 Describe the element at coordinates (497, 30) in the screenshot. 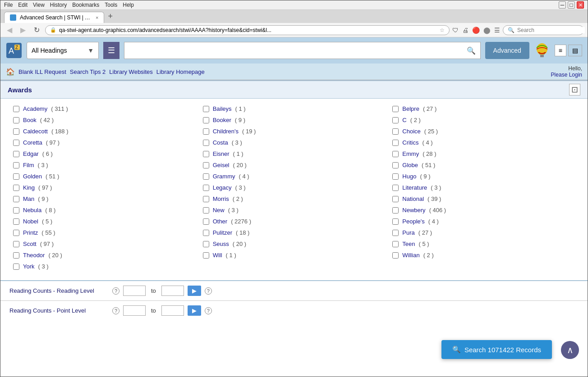

I see `menu-icon: ☰` at that location.